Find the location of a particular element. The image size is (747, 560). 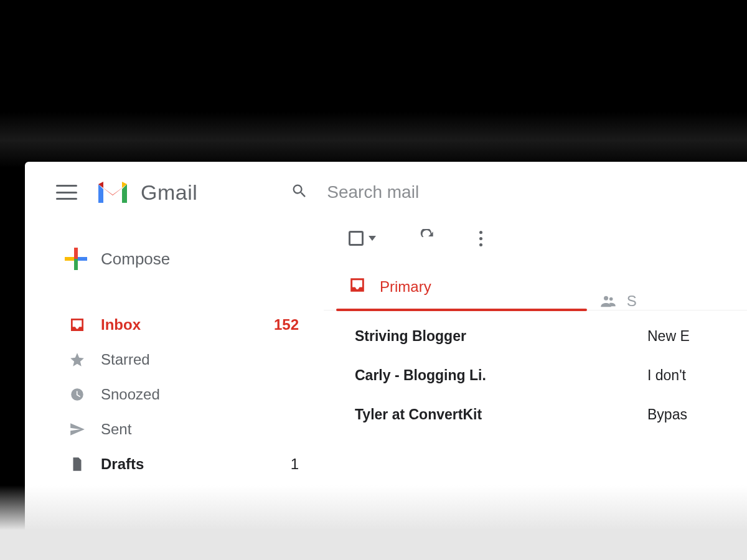

sidebar-item-starred: Starred is located at coordinates (184, 360).